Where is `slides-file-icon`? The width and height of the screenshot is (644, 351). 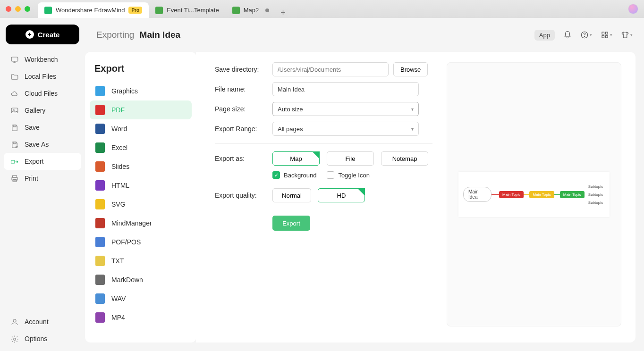 slides-file-icon is located at coordinates (100, 167).